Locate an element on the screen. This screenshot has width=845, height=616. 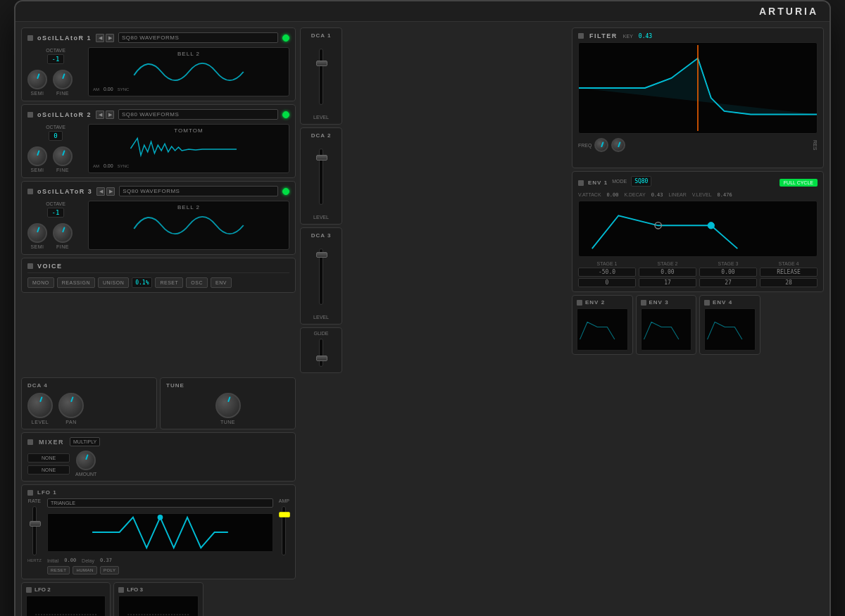
filter-header: FILTER KEY 0.43 is located at coordinates (698, 36).